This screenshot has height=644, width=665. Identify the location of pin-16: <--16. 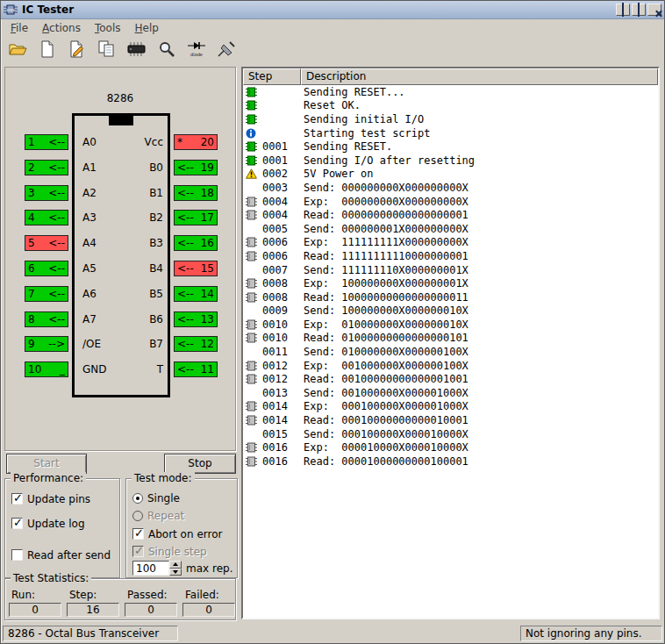
(196, 243).